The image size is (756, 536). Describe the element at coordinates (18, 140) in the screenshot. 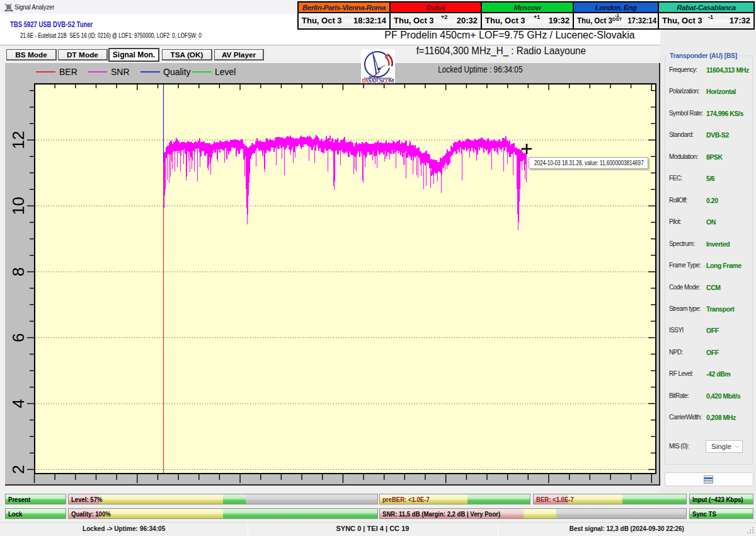

I see `svg-text: 12` at that location.